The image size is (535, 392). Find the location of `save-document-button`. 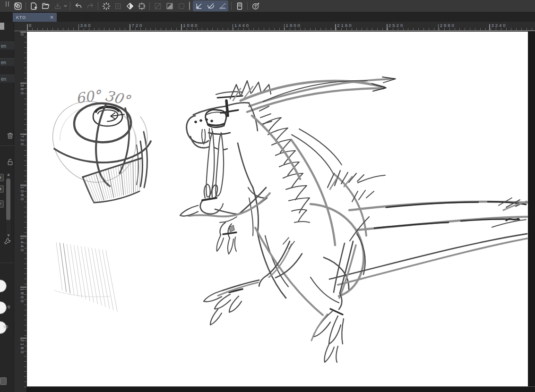

save-document-button is located at coordinates (58, 6).